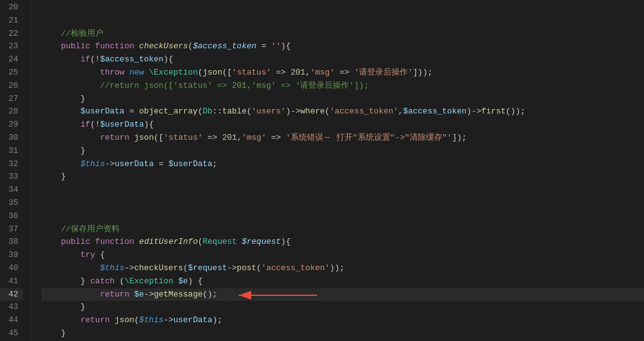 This screenshot has width=644, height=341. Describe the element at coordinates (209, 295) in the screenshot. I see `punct: ();` at that location.